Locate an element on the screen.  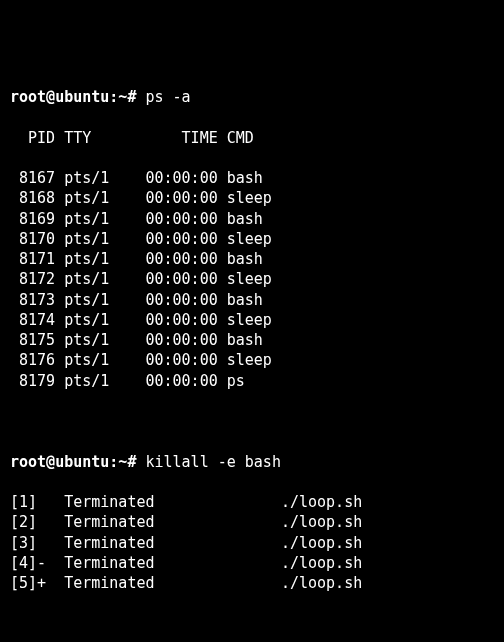
ps-row: 8173 pts/1 00:00:00 bash is located at coordinates (252, 300).